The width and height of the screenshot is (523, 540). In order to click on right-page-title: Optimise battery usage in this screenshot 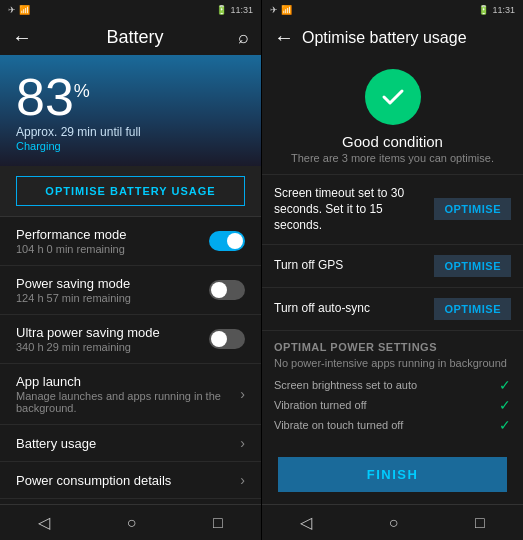, I will do `click(384, 38)`.